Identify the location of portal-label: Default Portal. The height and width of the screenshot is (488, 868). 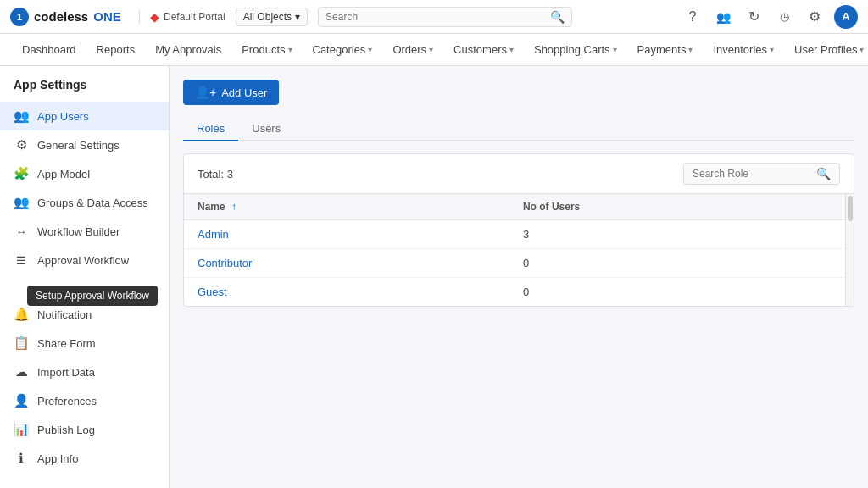
(195, 17).